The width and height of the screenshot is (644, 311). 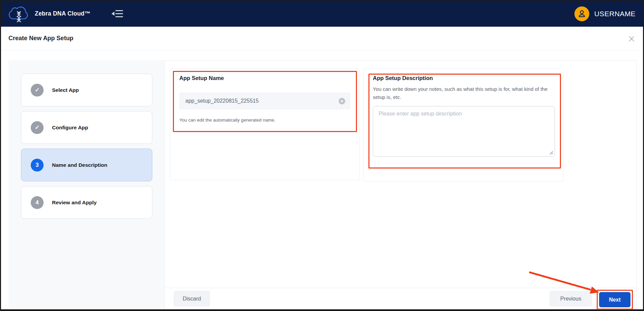 What do you see at coordinates (86, 128) in the screenshot?
I see `step-configure-app: ✓ Configure App` at bounding box center [86, 128].